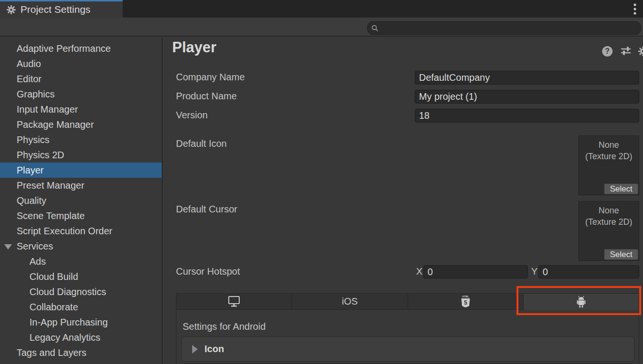 Image resolution: width=643 pixels, height=364 pixels. Describe the element at coordinates (527, 97) in the screenshot. I see `product-name-input` at that location.